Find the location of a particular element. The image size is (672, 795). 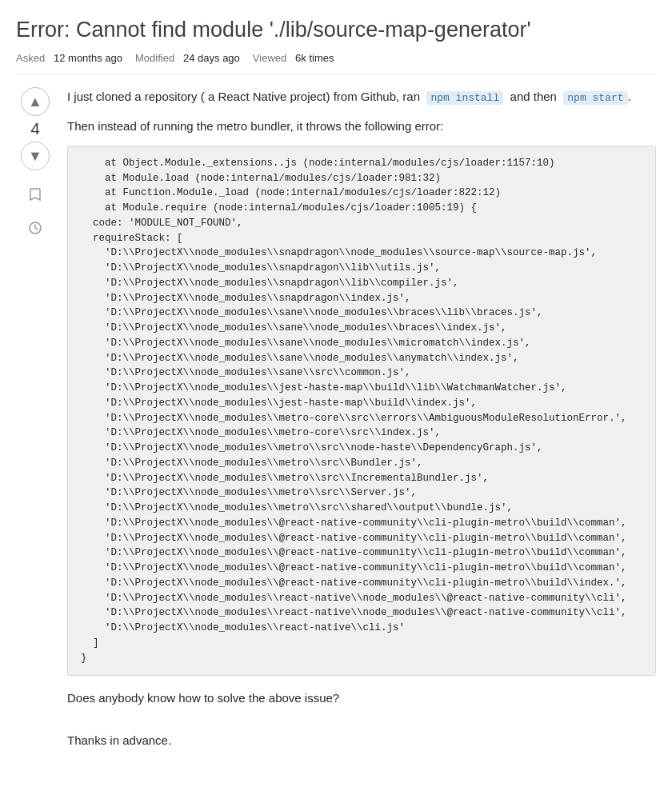

meta-viewed: Viewed 6k times is located at coordinates (294, 58).